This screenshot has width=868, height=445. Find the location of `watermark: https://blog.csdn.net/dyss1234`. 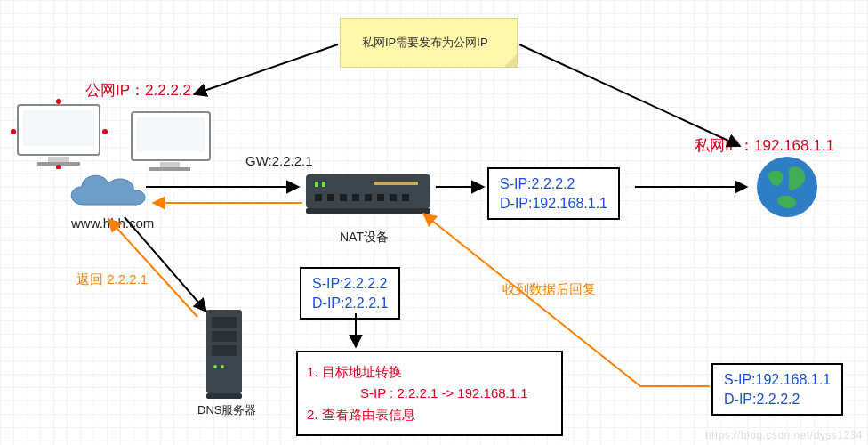

watermark: https://blog.csdn.net/dyss1234 is located at coordinates (784, 435).